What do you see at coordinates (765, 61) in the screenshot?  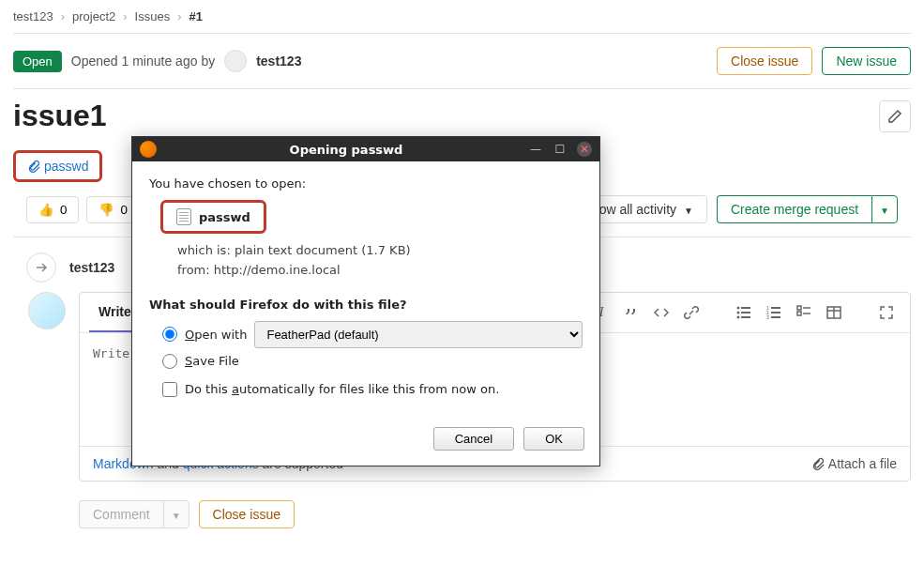 I see `close-issue-button: Close issue` at bounding box center [765, 61].